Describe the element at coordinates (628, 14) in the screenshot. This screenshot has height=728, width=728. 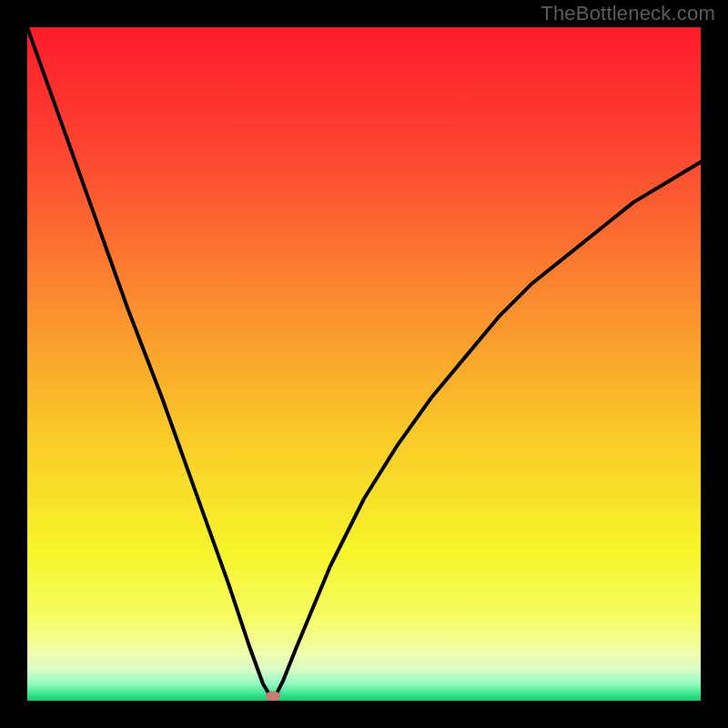
I see `watermark-text: TheBottleneck.com` at that location.